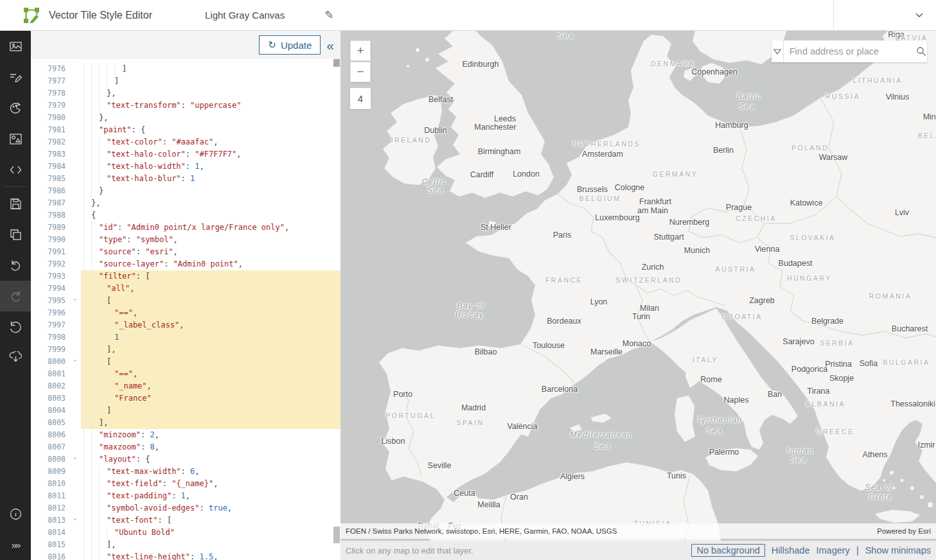  Describe the element at coordinates (211, 471) in the screenshot. I see `code-text: "text-max-width": 6,` at that location.